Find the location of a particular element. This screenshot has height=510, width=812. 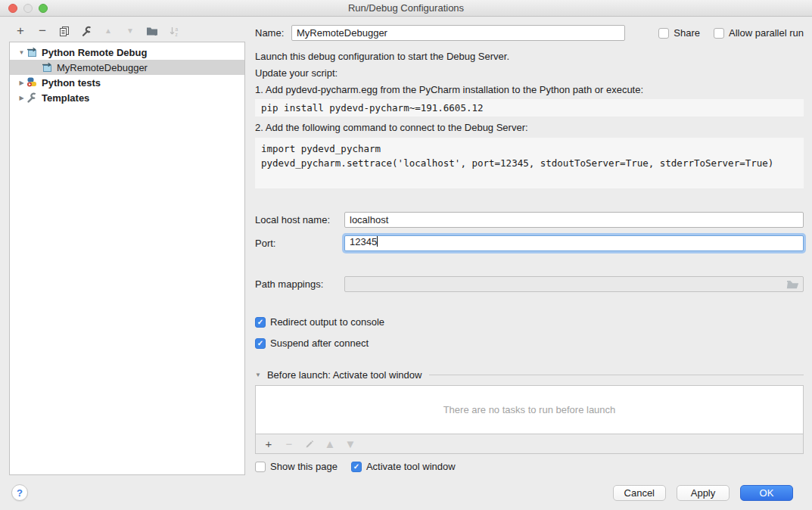

redirect-output-row: ✓ Redirect output to console is located at coordinates (530, 322).